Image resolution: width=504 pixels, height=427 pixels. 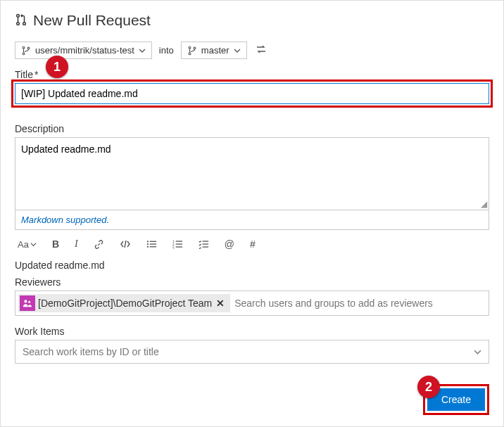 What do you see at coordinates (124, 303) in the screenshot?
I see `reviewer-chip: [DemoGitProject]\DemoGitProject Team ✕` at bounding box center [124, 303].